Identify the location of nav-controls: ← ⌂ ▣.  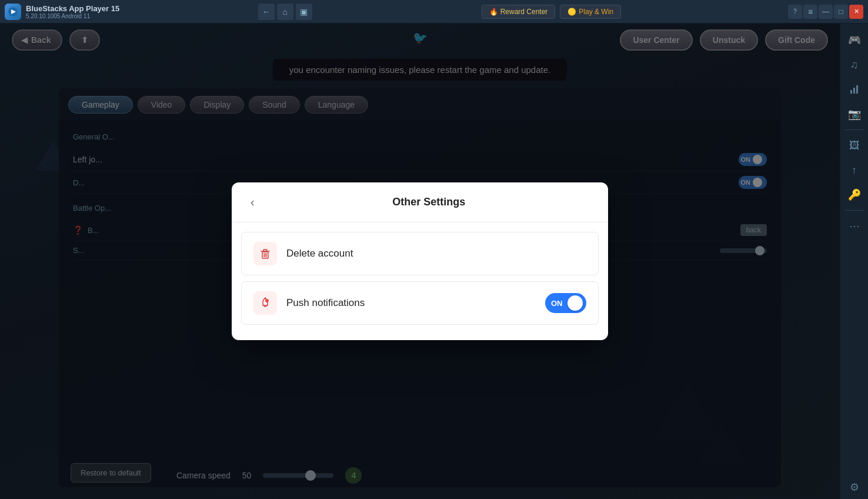
(285, 12).